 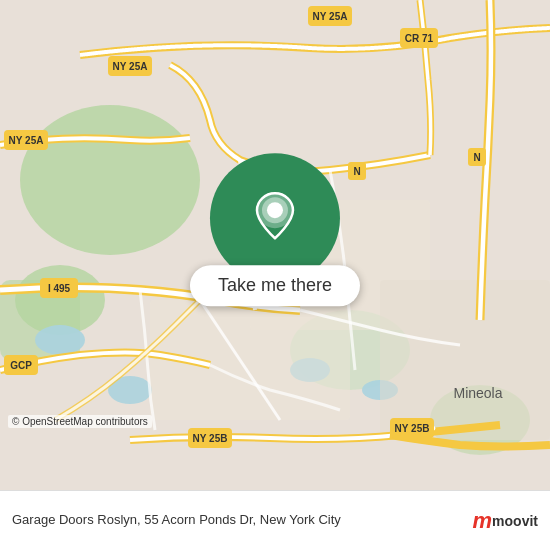 What do you see at coordinates (275, 286) in the screenshot?
I see `take-me-there-button: Take me there` at bounding box center [275, 286].